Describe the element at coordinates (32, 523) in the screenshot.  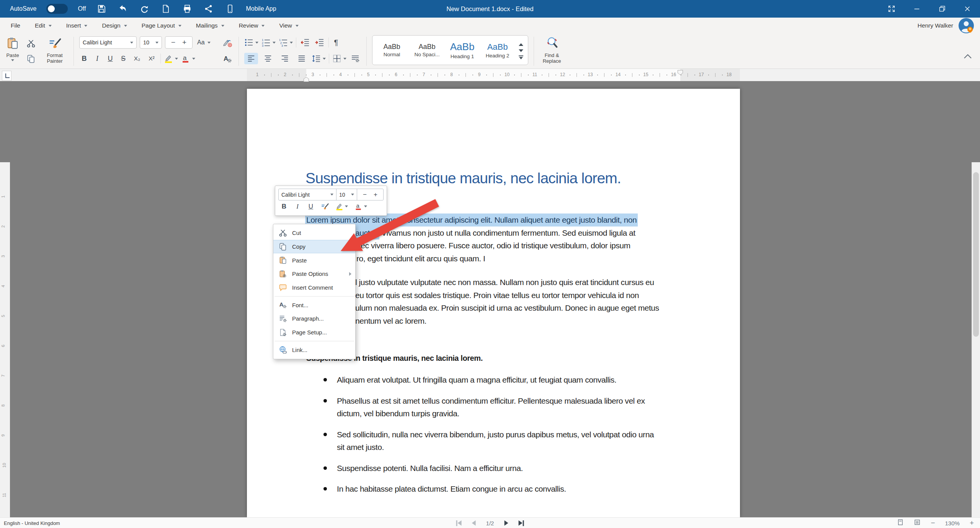
I see `language-indicator: English - United Kingdom` at that location.